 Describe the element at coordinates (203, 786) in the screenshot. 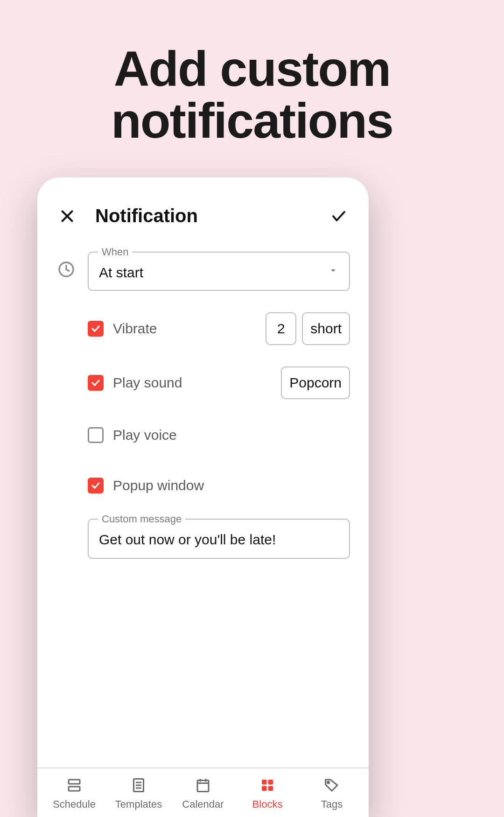

I see `calendar-icon` at that location.